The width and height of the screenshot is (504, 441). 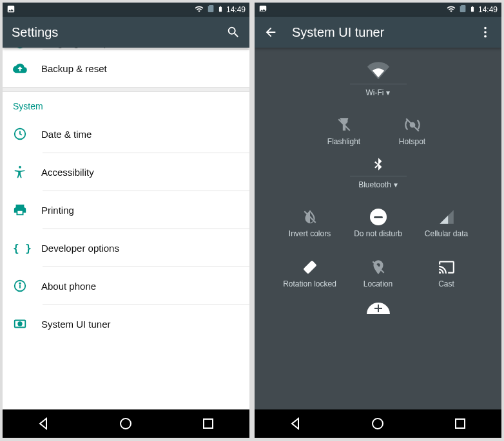 What do you see at coordinates (378, 165) in the screenshot?
I see `bluetooth-tile-icon` at bounding box center [378, 165].